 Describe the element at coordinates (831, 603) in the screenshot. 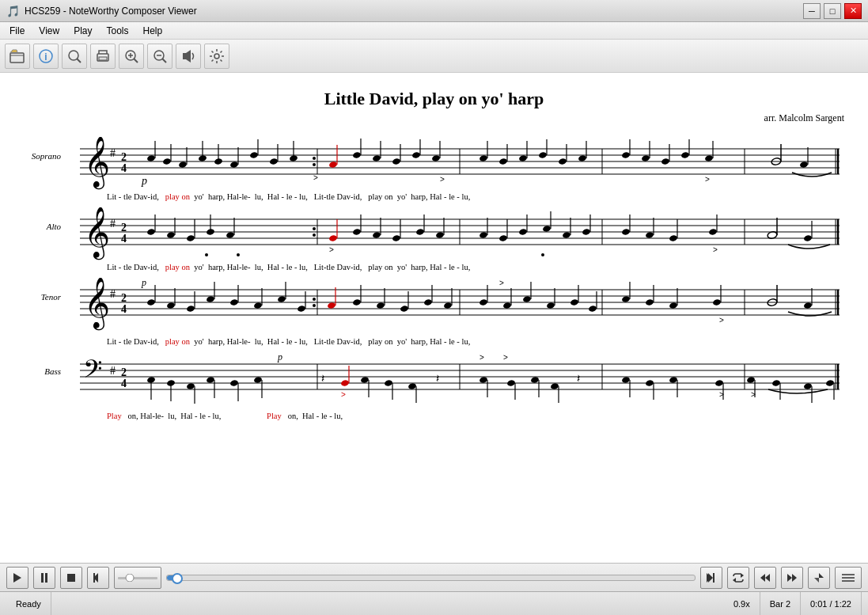

I see `status-time: 0:01 / 1:22` at that location.